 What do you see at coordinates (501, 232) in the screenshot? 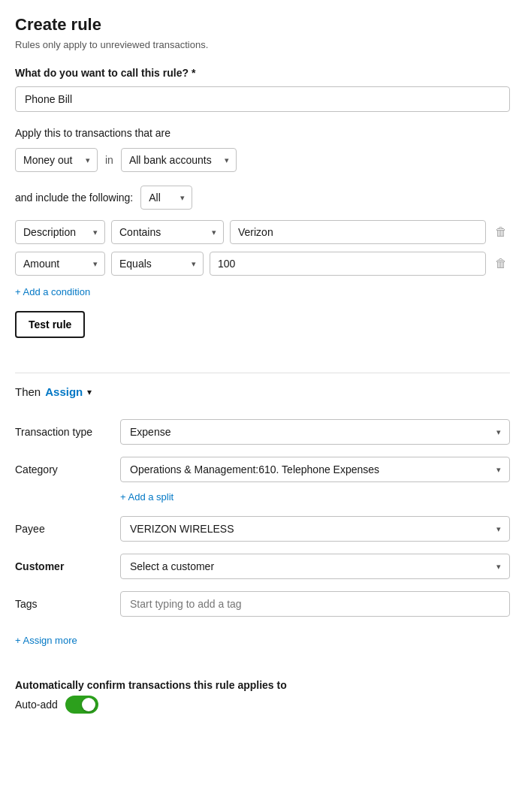
I see `condition-1-delete-icon: 🗑` at bounding box center [501, 232].